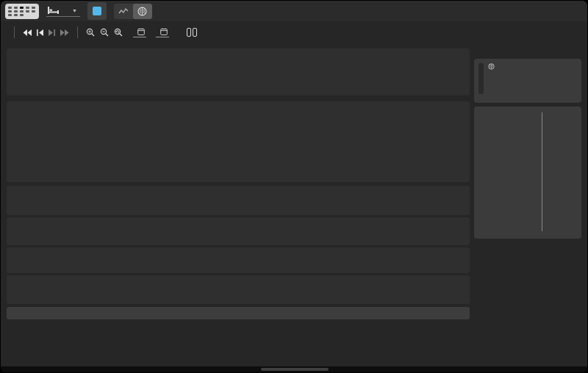 Image resolution: width=588 pixels, height=373 pixels. Describe the element at coordinates (190, 32) in the screenshot. I see `split-view-toggle` at that location.